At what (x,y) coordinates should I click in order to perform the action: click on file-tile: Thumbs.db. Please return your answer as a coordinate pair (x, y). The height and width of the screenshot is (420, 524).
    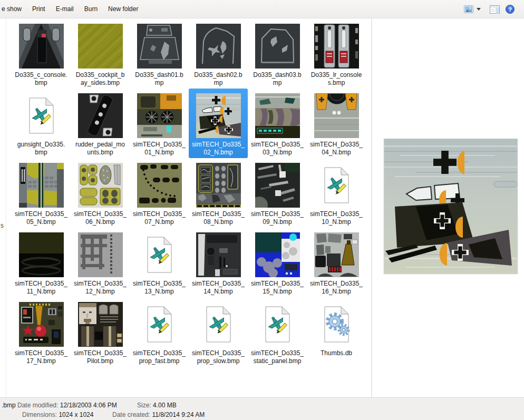
    Looking at the image, I should click on (336, 332).